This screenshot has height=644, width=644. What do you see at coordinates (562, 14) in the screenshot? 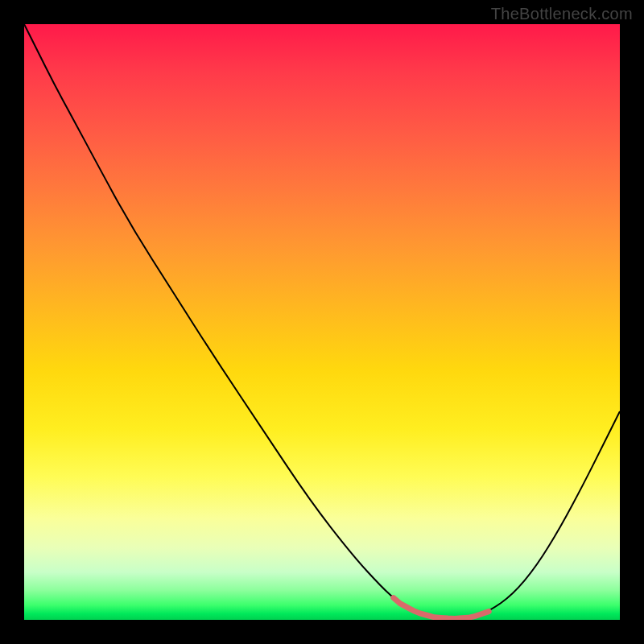
I see `watermark-text: TheBottleneck.com` at bounding box center [562, 14].